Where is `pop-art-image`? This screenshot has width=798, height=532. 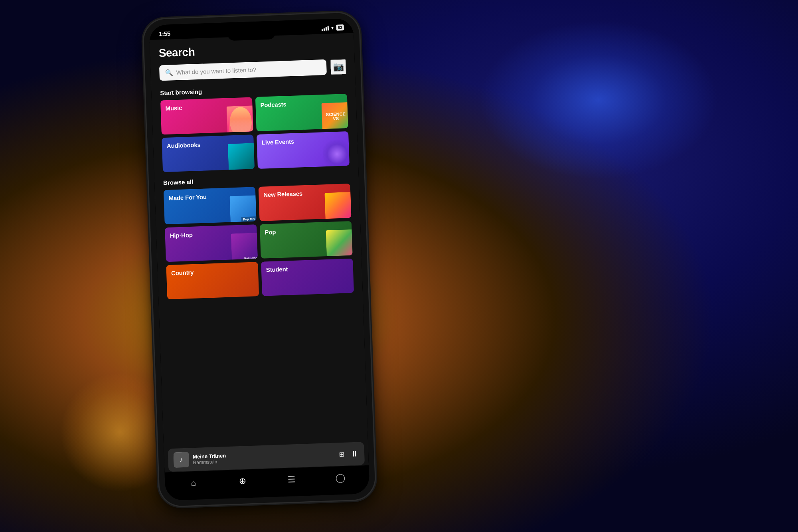 pop-art-image is located at coordinates (339, 243).